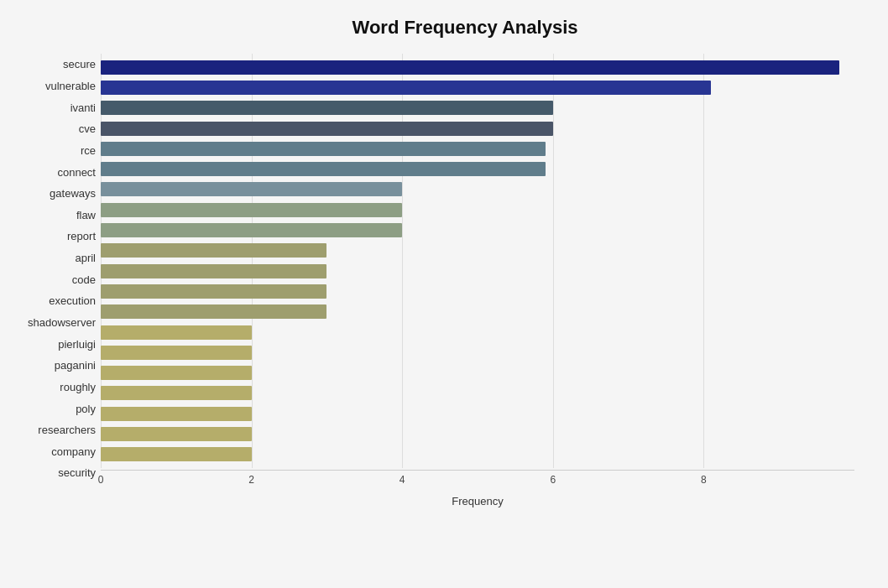 The width and height of the screenshot is (888, 588). Describe the element at coordinates (478, 128) in the screenshot. I see `bar-row-cve` at that location.